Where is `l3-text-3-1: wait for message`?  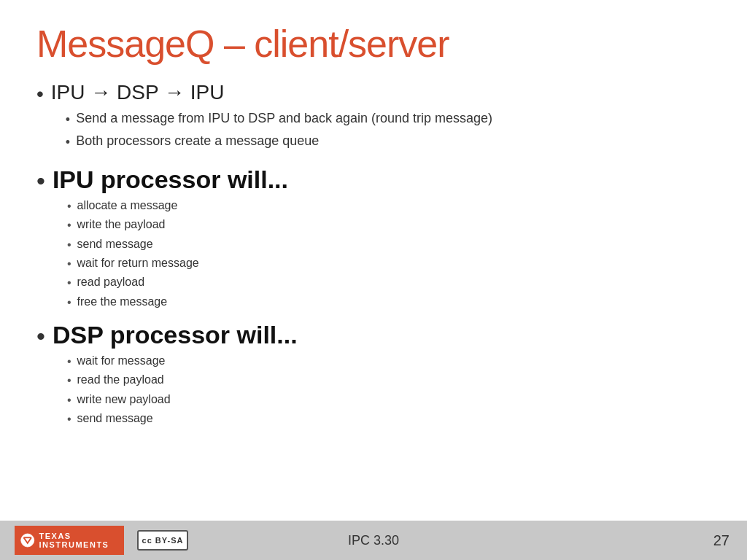
l3-text-3-1: wait for message is located at coordinates (121, 361).